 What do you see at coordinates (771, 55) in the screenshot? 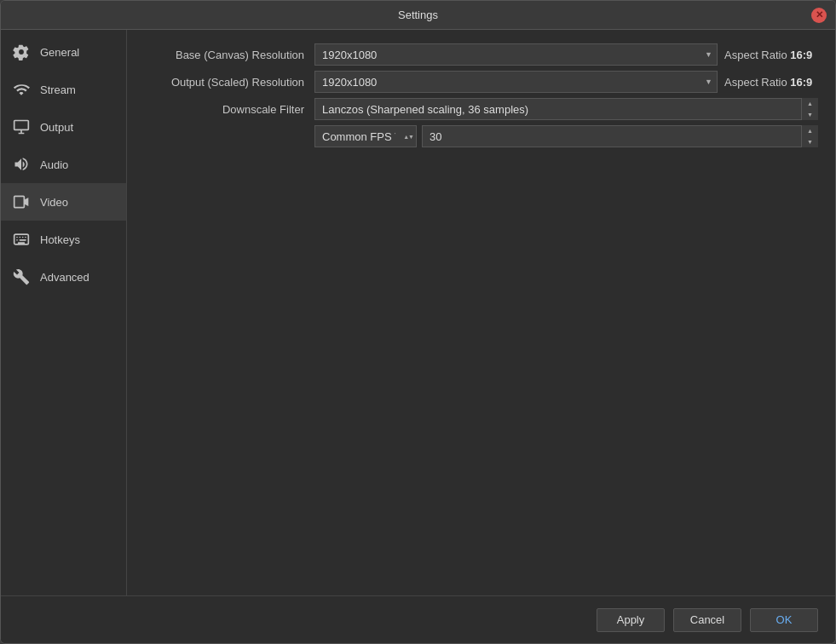
I see `base-aspect-ratio: Aspect Ratio 16:9` at bounding box center [771, 55].